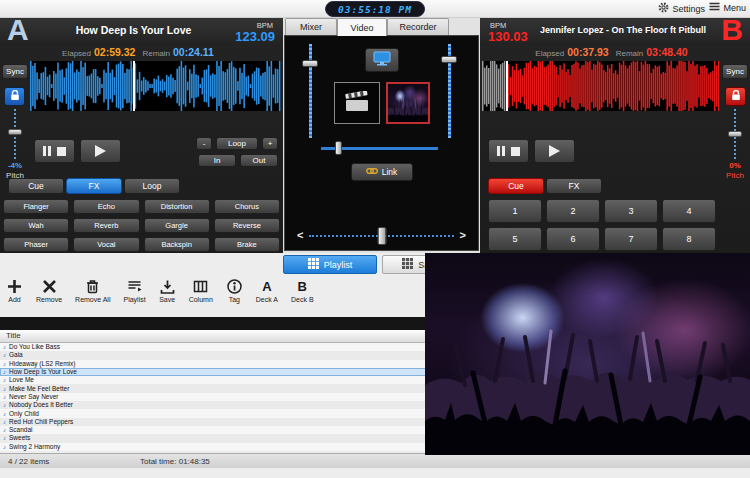 This screenshot has width=750, height=478. Describe the element at coordinates (201, 296) in the screenshot. I see `column-button: Column` at that location.